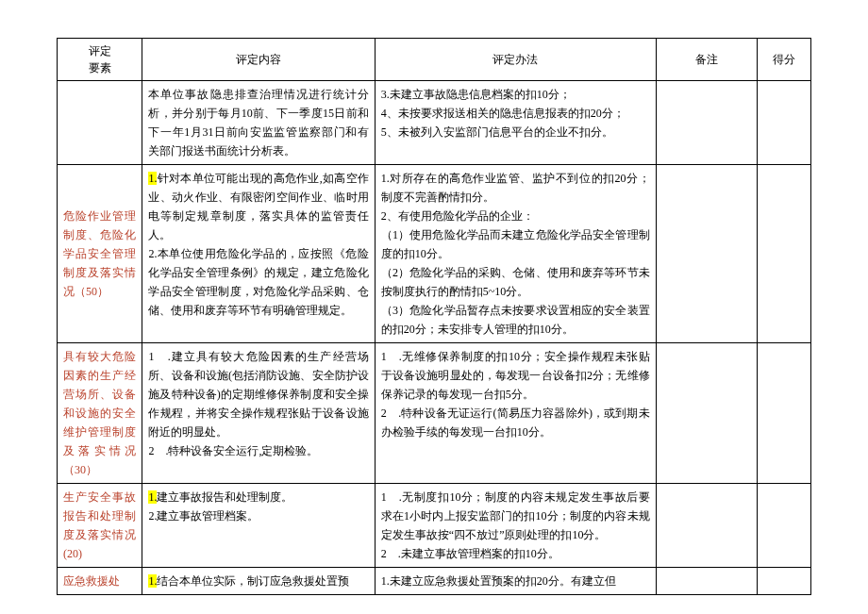  I want to click on header-content: 评定内容, so click(259, 60).